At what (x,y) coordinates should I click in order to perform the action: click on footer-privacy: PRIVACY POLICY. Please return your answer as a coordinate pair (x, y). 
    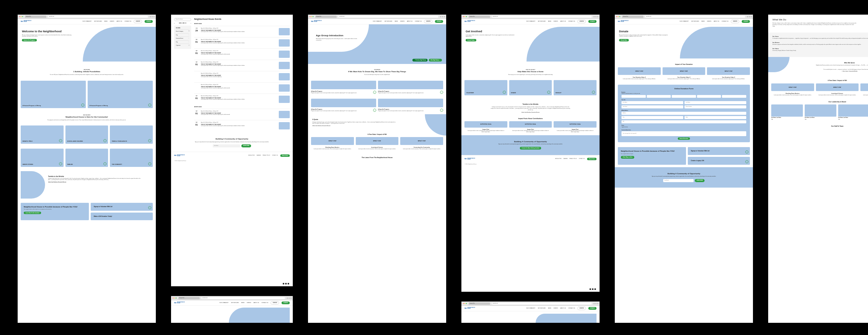
    Looking at the image, I should click on (574, 159).